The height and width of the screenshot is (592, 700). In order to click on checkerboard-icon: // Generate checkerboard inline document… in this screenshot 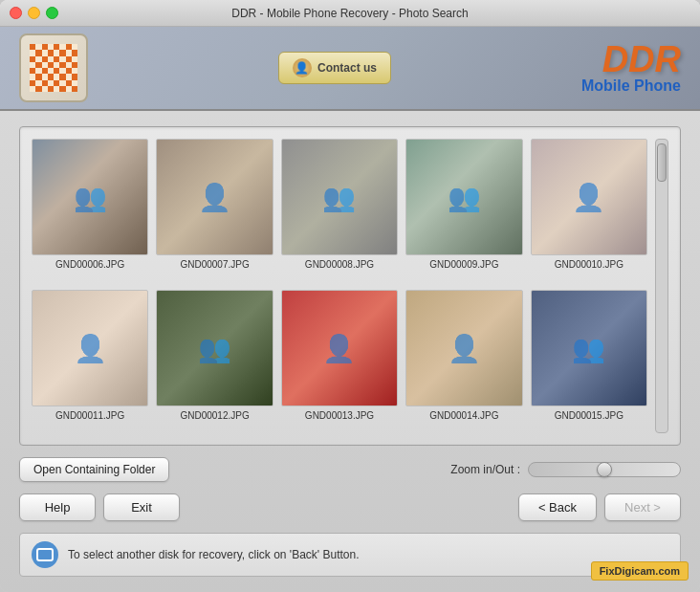, I will do `click(54, 68)`.